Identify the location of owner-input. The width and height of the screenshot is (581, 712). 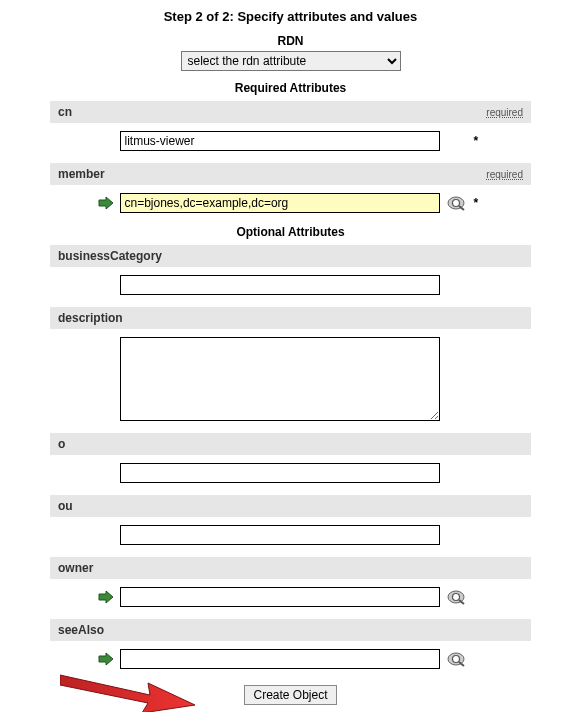
(280, 597).